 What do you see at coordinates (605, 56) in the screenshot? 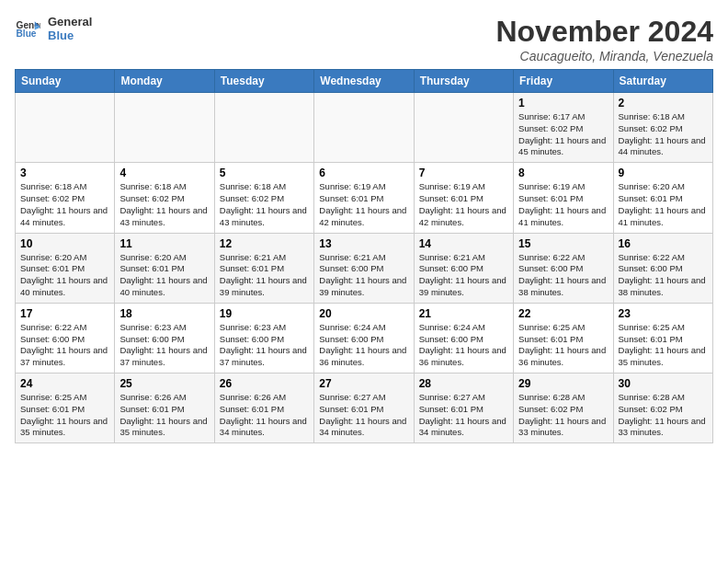
I see `location-subtitle: Caucagueito, Miranda, Venezuela` at bounding box center [605, 56].